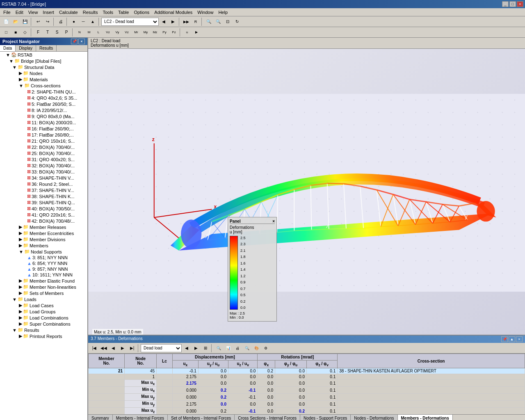 This screenshot has width=525, height=420. What do you see at coordinates (130, 22) in the screenshot?
I see `lc-dropdown: LC2 - Dead load` at bounding box center [130, 22].